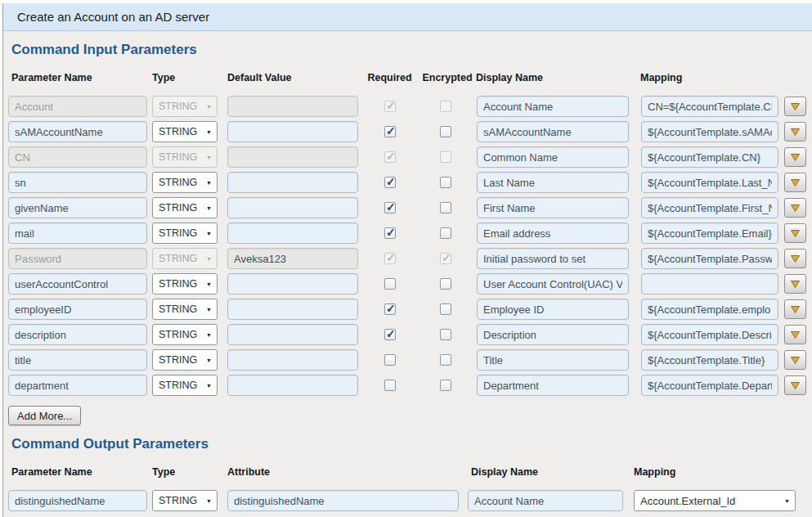 This screenshot has height=517, width=812. Describe the element at coordinates (410, 472) in the screenshot. I see `output-columns-header: Parameter Name Type Attribute Display Na…` at that location.